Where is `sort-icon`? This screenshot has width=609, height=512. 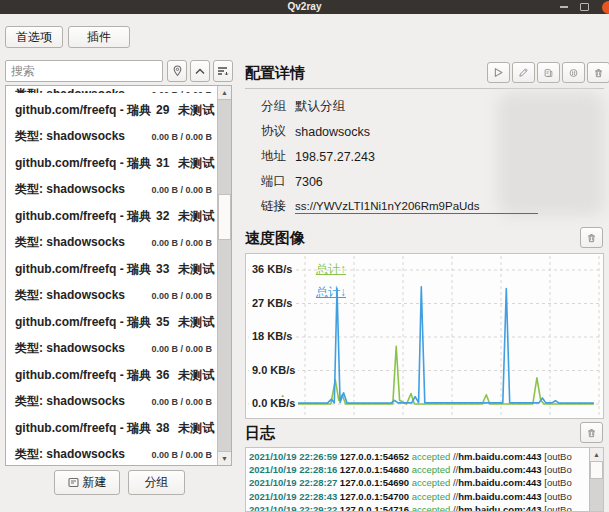 sort-icon is located at coordinates (223, 72).